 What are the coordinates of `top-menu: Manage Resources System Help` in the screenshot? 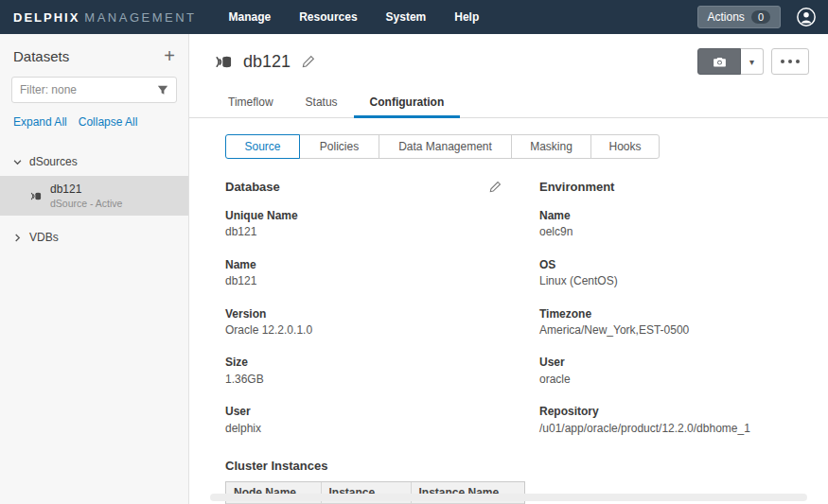 It's located at (354, 17).